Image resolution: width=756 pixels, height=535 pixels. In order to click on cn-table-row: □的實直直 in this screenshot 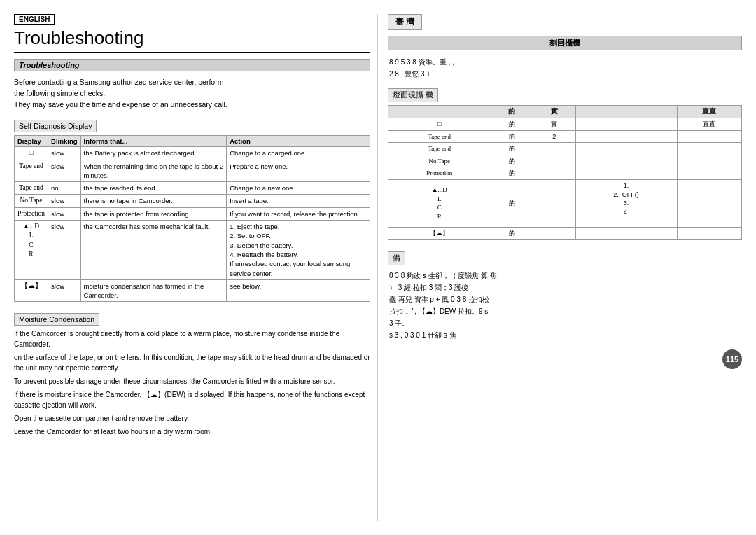, I will do `click(566, 125)`.